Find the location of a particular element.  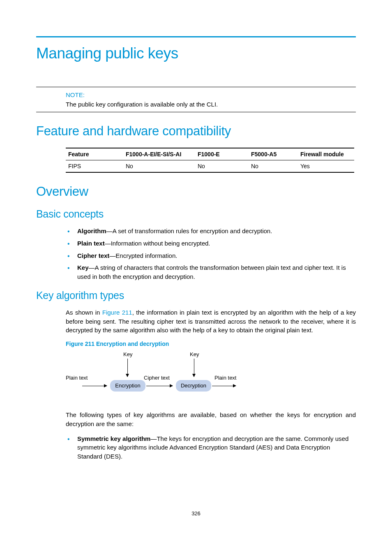

th-feature: Feature is located at coordinates (95, 154).